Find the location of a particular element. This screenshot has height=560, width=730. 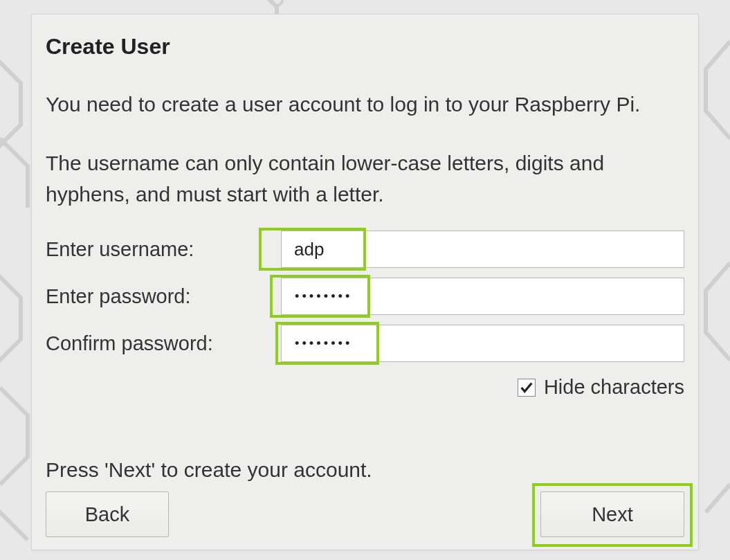

username-input is located at coordinates (483, 249).